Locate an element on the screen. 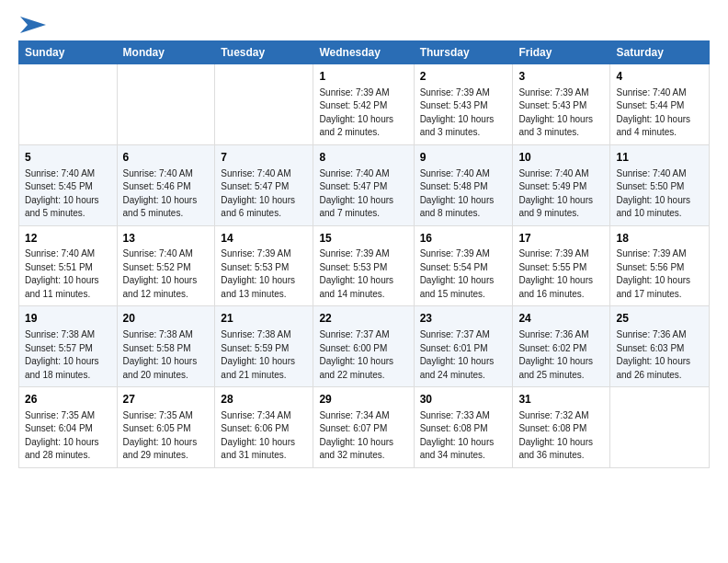  day-number: 15 is located at coordinates (363, 239).